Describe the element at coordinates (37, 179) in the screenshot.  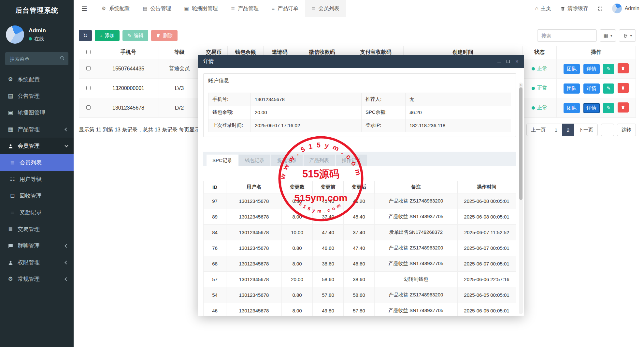
I see `sidebar-item-user-levels: ☷ 用户等级` at that location.